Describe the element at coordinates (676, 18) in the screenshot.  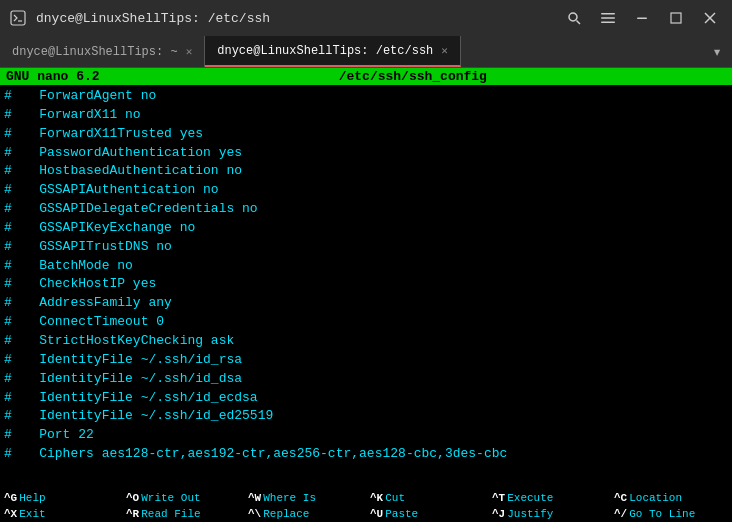
I see `maximize-button` at that location.